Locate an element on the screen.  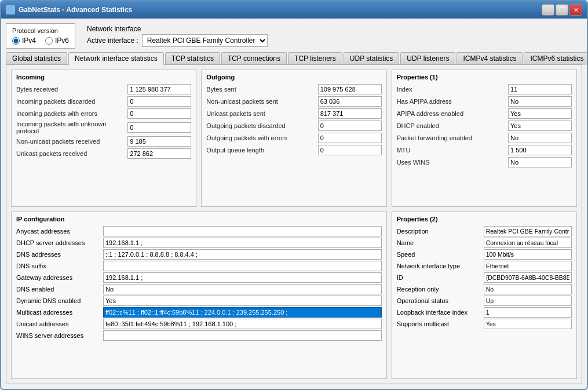
ip-field-label: DNS enabled is located at coordinates (60, 289).